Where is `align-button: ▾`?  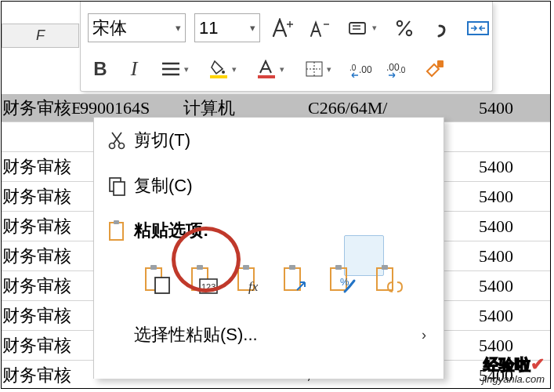
align-button: ▾ is located at coordinates (175, 69).